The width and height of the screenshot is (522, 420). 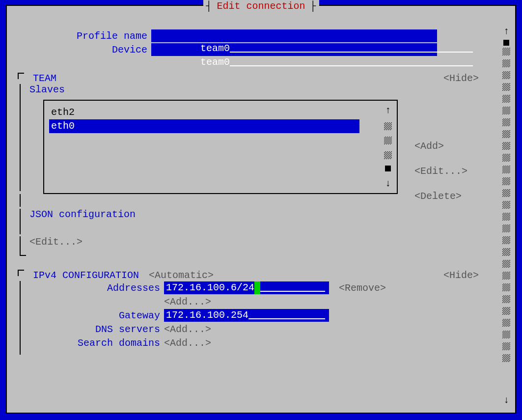 I want to click on ipv4-section-title: IPv4 CONFIGURATION, so click(x=86, y=275).